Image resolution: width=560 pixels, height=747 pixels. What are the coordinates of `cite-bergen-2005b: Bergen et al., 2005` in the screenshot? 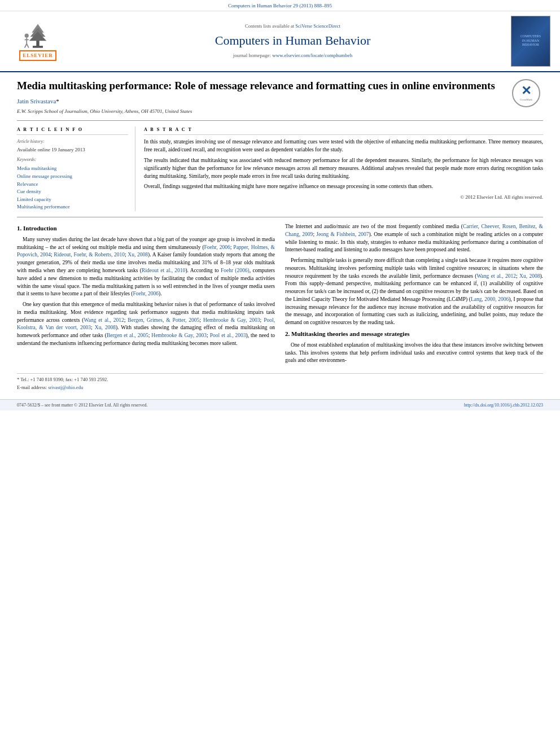 It's located at (128, 335).